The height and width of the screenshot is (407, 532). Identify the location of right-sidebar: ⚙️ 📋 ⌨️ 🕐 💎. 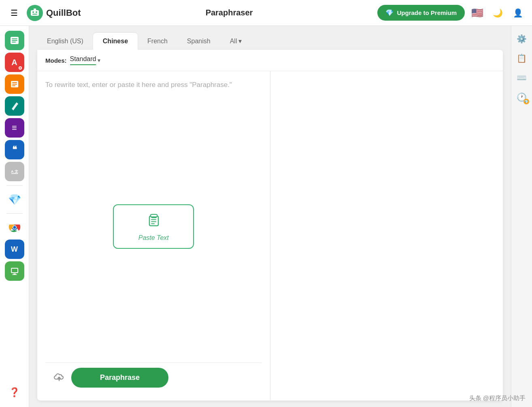
(521, 216).